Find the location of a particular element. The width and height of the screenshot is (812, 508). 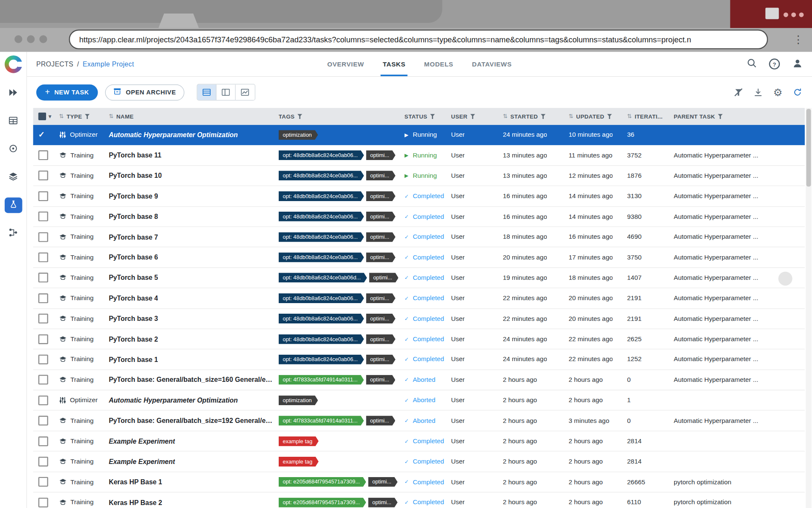

tab-overview: OVERVIEW is located at coordinates (346, 64).